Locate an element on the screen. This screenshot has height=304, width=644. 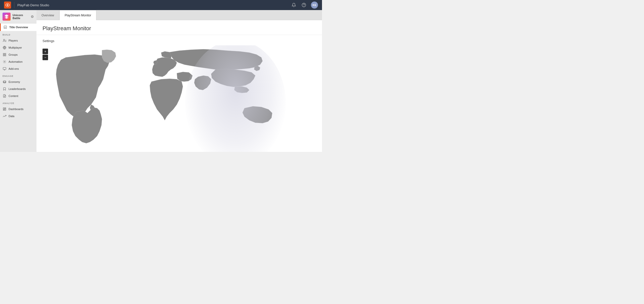
content-icon is located at coordinates (5, 96).